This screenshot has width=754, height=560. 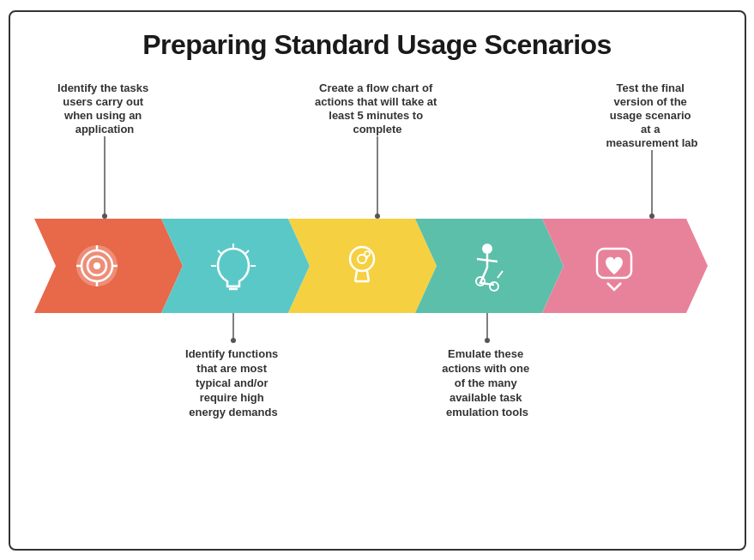 What do you see at coordinates (233, 382) in the screenshot?
I see `bottom-label-2: Identify functions that are most typical…` at bounding box center [233, 382].